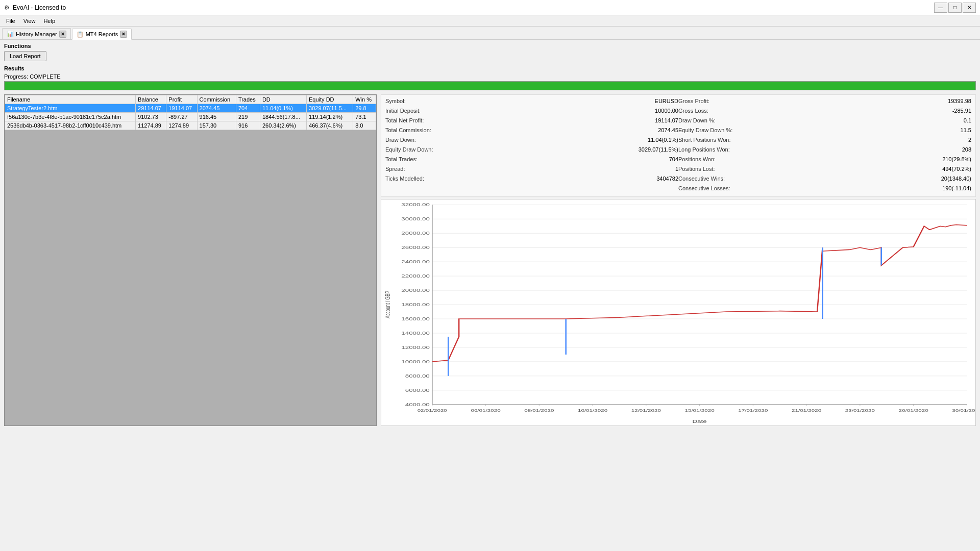 The height and width of the screenshot is (551, 980). I want to click on stat-row: Equity Draw Down:3029.07(11.5%), so click(532, 151).